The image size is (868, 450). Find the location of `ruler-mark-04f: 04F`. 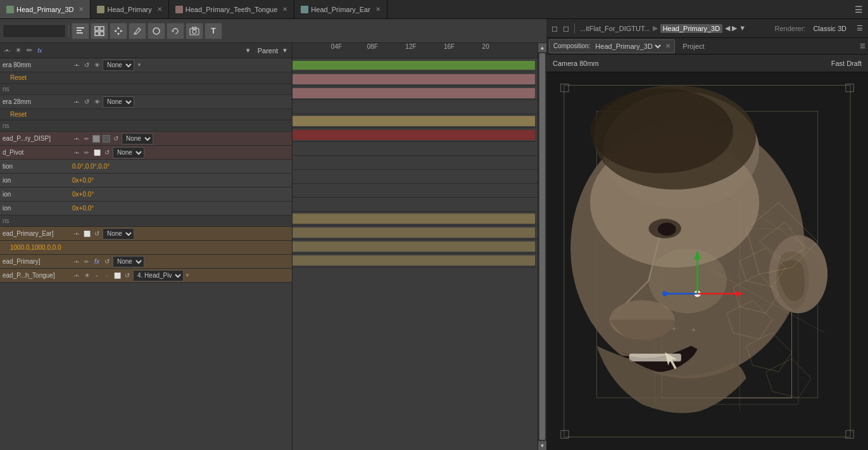

ruler-mark-04f: 04F is located at coordinates (337, 47).